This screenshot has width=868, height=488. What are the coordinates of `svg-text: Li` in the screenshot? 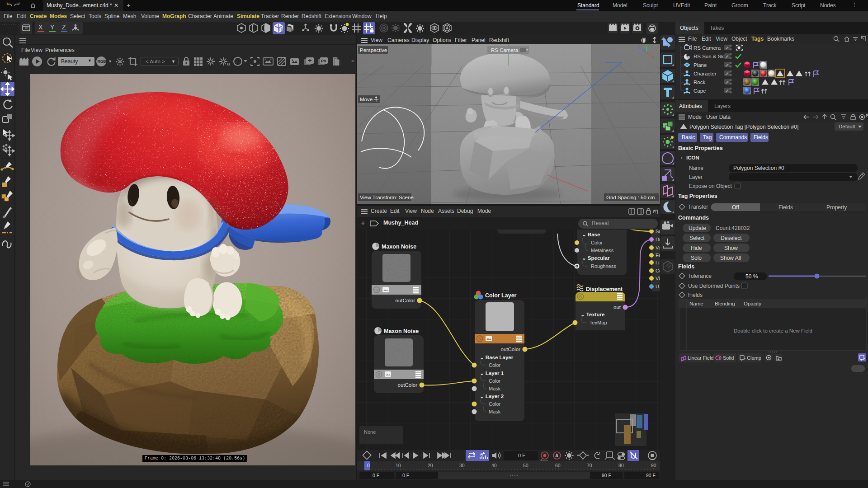 It's located at (657, 263).